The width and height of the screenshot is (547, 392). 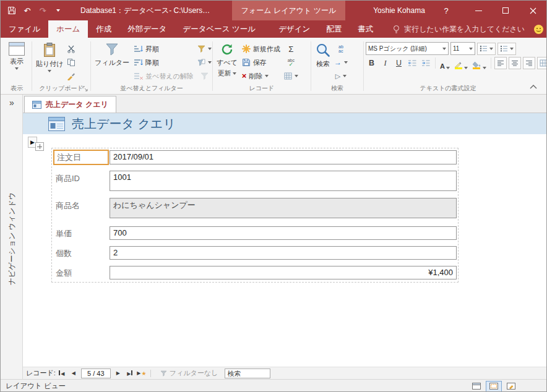 What do you see at coordinates (398, 63) in the screenshot?
I see `underline-button: U` at bounding box center [398, 63].